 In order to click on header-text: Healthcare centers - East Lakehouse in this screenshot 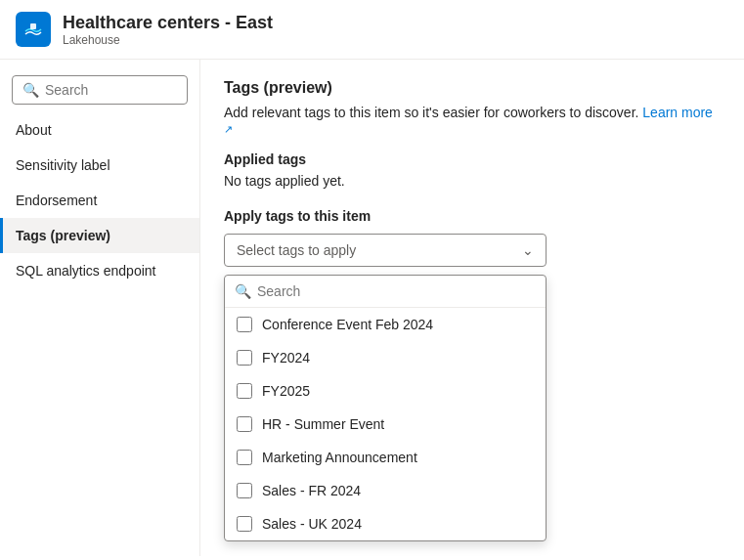, I will do `click(168, 29)`.